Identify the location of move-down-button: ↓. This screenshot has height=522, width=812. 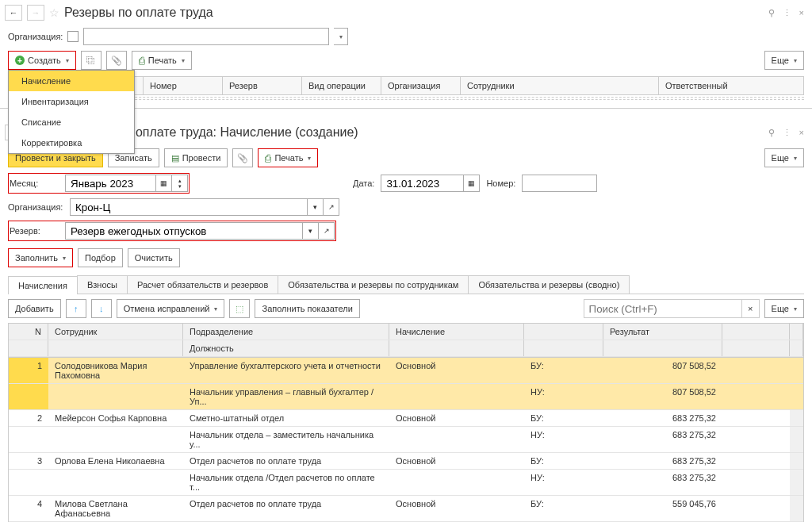
(102, 309).